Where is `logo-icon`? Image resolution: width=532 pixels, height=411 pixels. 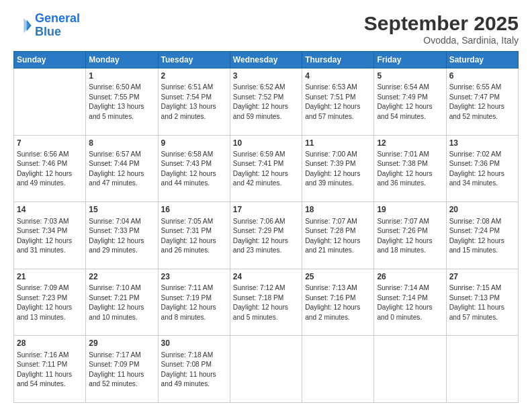 logo-icon is located at coordinates (23, 26).